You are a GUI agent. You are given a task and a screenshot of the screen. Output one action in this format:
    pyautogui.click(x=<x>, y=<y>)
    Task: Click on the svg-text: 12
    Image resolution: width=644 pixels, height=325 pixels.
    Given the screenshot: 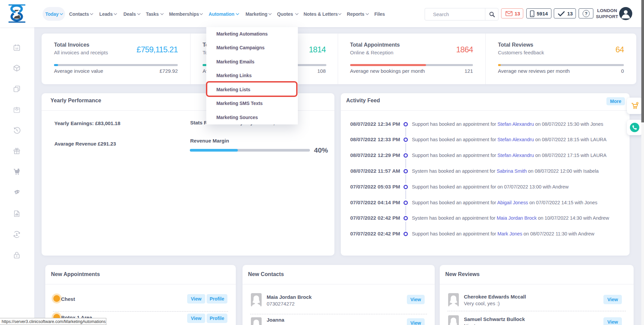 What is the action you would take?
    pyautogui.click(x=17, y=48)
    